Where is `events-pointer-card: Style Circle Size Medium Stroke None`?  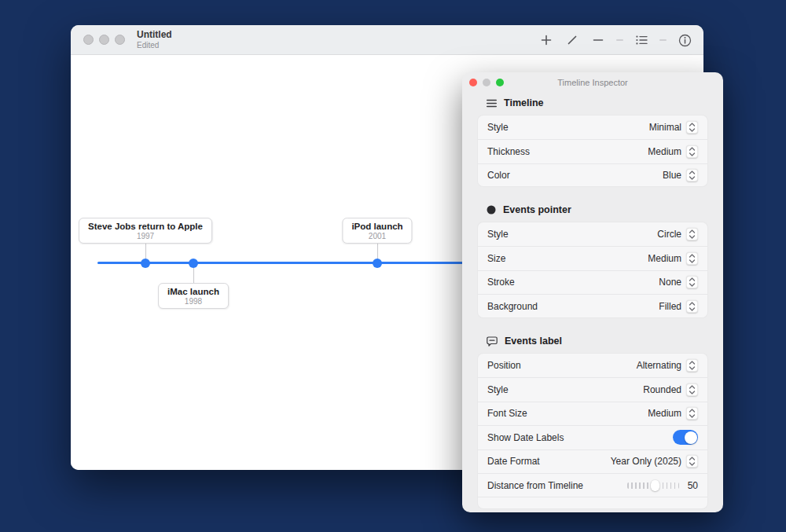 events-pointer-card: Style Circle Size Medium Stroke None is located at coordinates (593, 270).